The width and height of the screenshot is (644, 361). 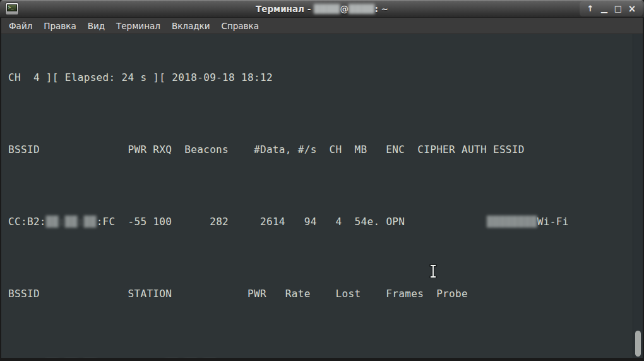 I want to click on censored-essid: ████████, so click(x=512, y=221).